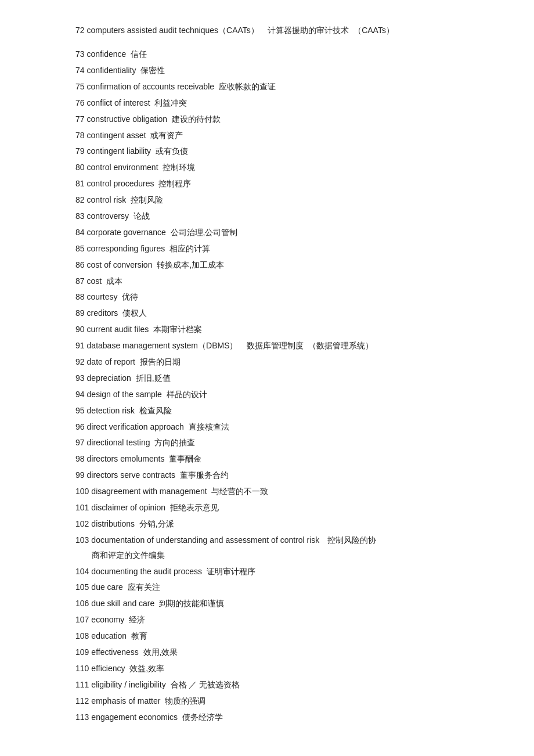 This screenshot has height=756, width=534. Describe the element at coordinates (179, 167) in the screenshot. I see `term-zh: 控制环境` at that location.